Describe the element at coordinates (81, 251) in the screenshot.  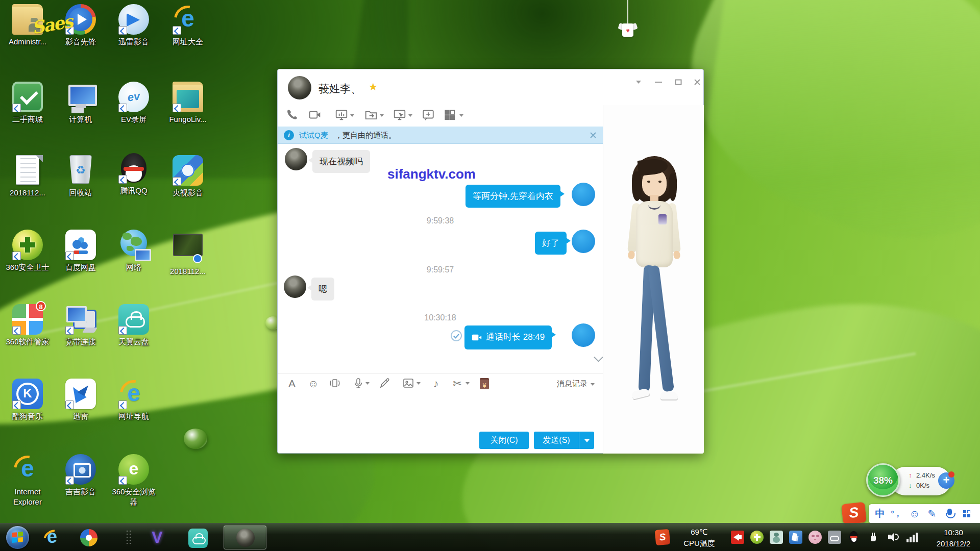
I see `desktop-icon-baidu-wangpan: 百度网盘` at that location.